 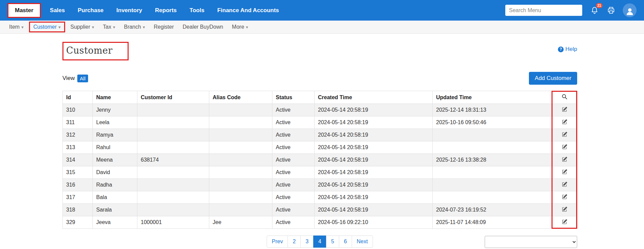 I want to click on cell-id: 318, so click(x=78, y=210).